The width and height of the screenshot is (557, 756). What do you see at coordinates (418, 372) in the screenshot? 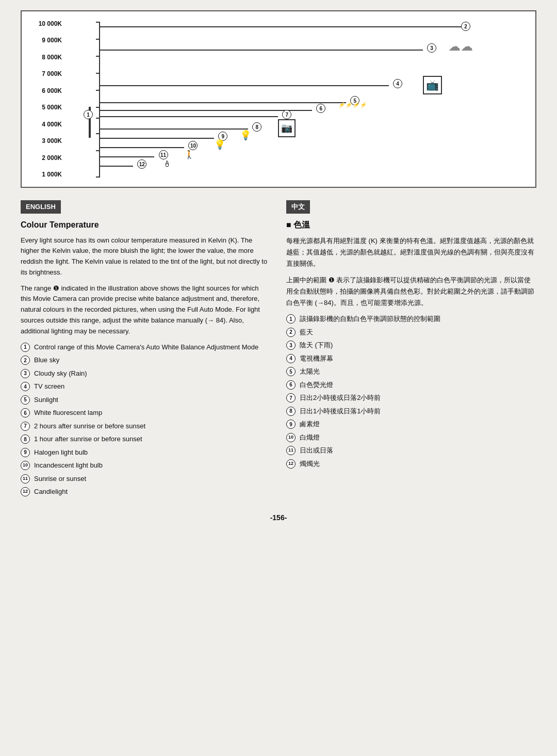
I see `zh-text-5: 太陽光` at bounding box center [418, 372].